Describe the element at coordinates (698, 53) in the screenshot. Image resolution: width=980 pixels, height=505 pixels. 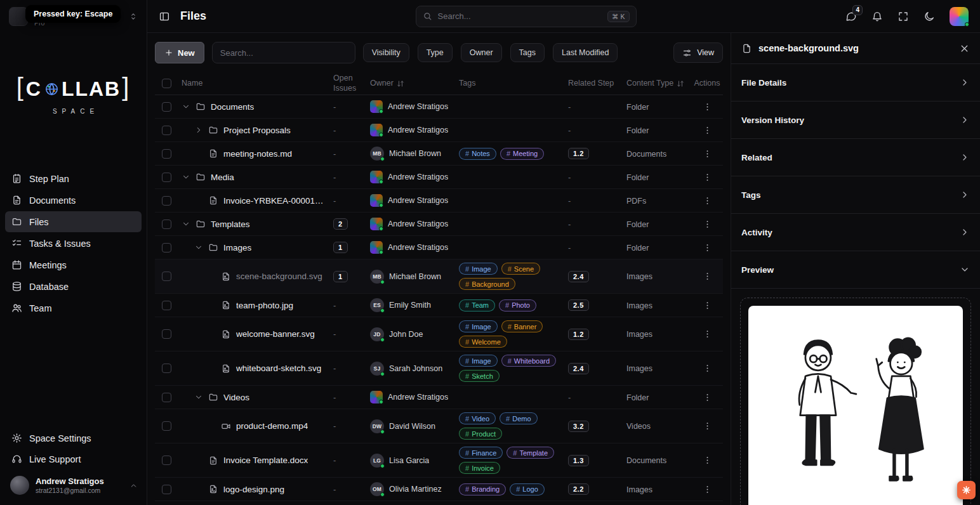
I see `view-button: View` at that location.